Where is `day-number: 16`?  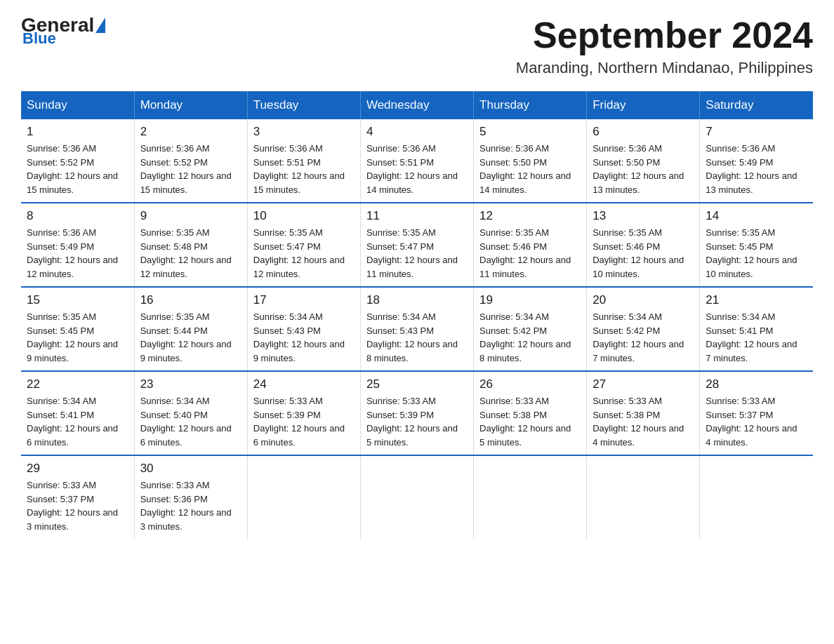 day-number: 16 is located at coordinates (191, 300).